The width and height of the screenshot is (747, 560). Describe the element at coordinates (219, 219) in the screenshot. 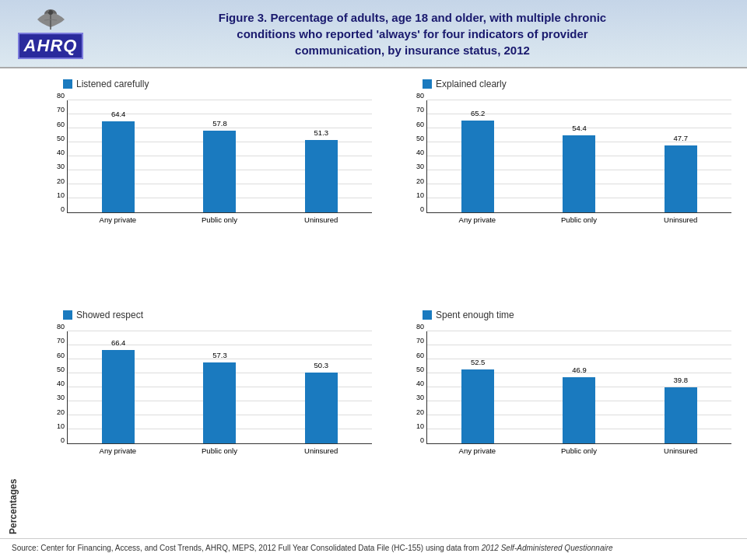

I see `x-labels-1: Any private Public only Uninsured` at that location.